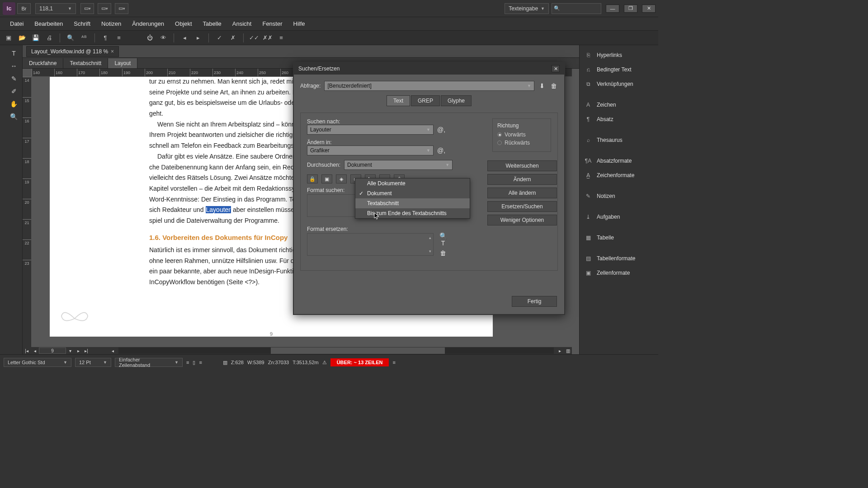 This screenshot has height=488, width=868. I want to click on view-mode-button-1: ▭▾, so click(87, 9).